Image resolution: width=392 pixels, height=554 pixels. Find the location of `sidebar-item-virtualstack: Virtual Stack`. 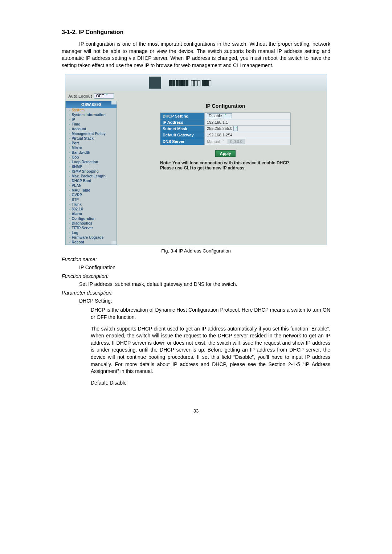

sidebar-item-virtualstack: Virtual Stack is located at coordinates (91, 139).